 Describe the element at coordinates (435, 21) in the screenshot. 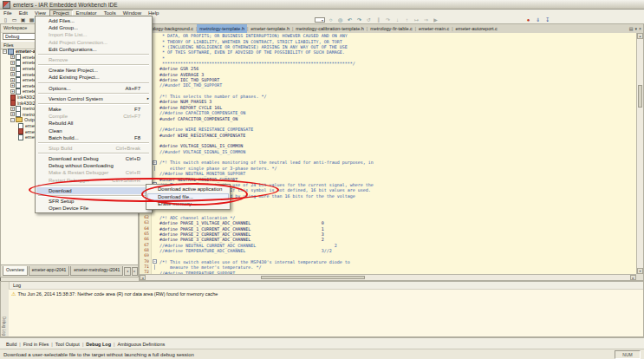

I see `go-icon: ▶` at that location.